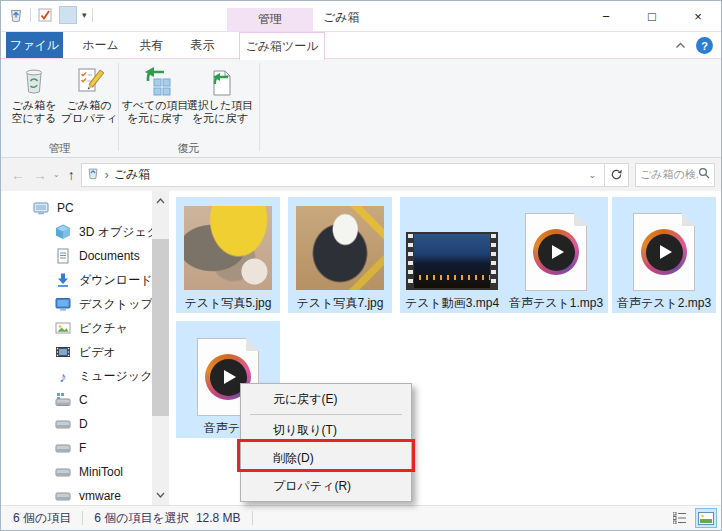 The height and width of the screenshot is (531, 722). What do you see at coordinates (664, 252) in the screenshot?
I see `audio-file-icon` at bounding box center [664, 252].